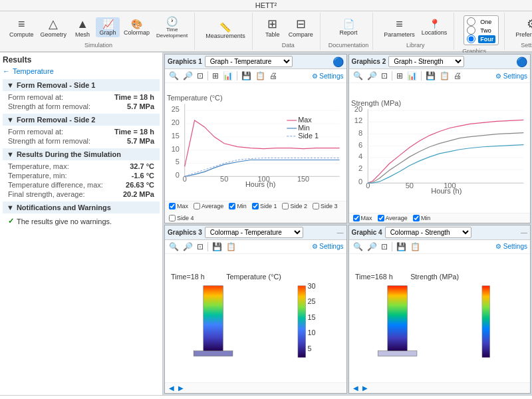  What do you see at coordinates (471, 21) in the screenshot?
I see `gfx-one-radio` at bounding box center [471, 21].